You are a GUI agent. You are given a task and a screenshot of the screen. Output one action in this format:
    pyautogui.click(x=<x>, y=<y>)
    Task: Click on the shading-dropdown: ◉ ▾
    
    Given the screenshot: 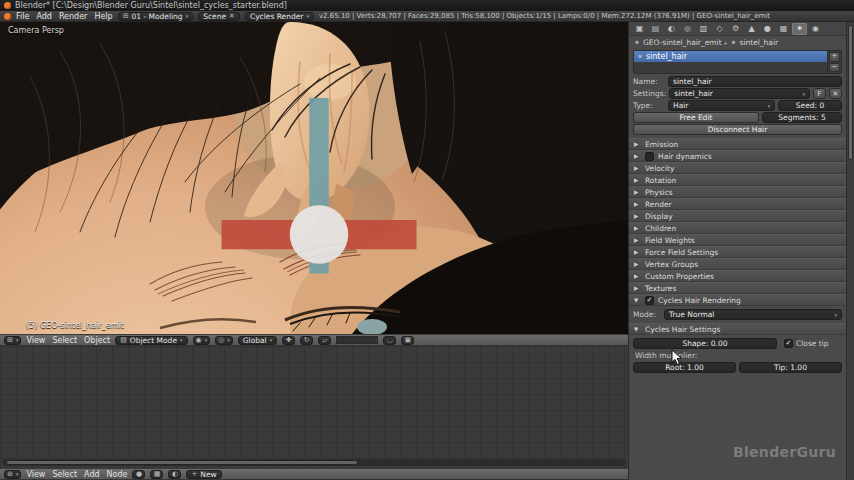 What is the action you would take?
    pyautogui.click(x=202, y=340)
    